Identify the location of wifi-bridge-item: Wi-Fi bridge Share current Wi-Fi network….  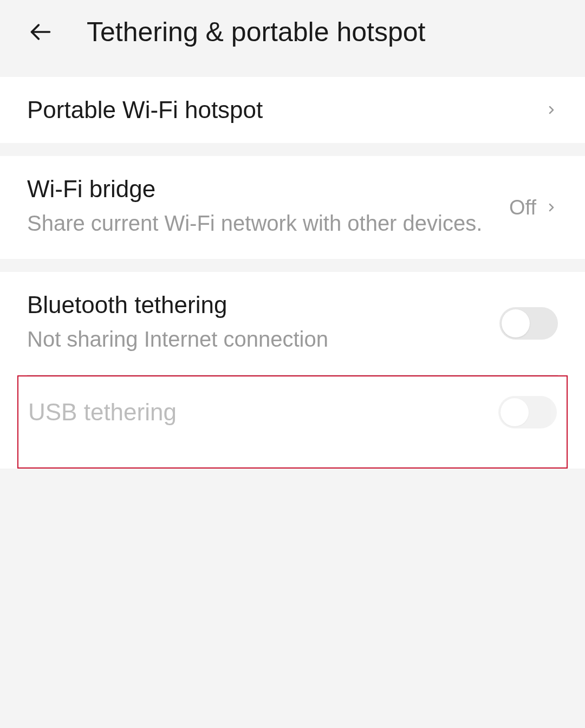
(292, 207).